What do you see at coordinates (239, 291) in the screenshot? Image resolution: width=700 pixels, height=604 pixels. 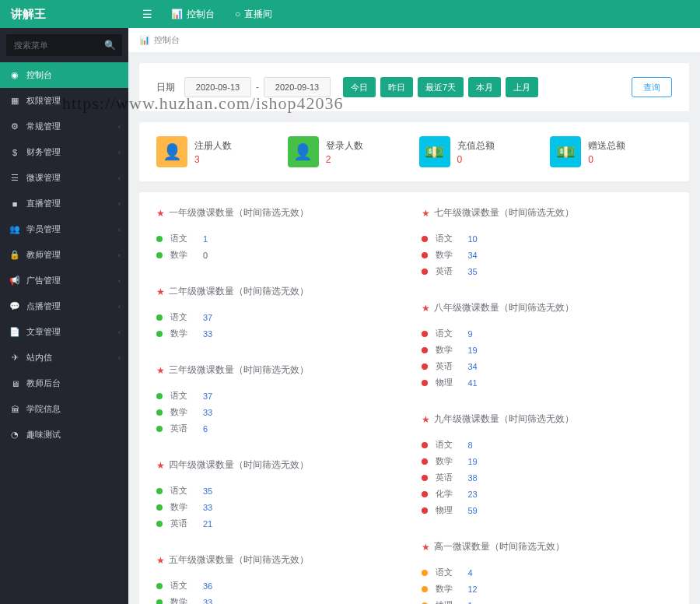 I see `section-title: 二年级微课数量（时间筛选无效）` at bounding box center [239, 291].